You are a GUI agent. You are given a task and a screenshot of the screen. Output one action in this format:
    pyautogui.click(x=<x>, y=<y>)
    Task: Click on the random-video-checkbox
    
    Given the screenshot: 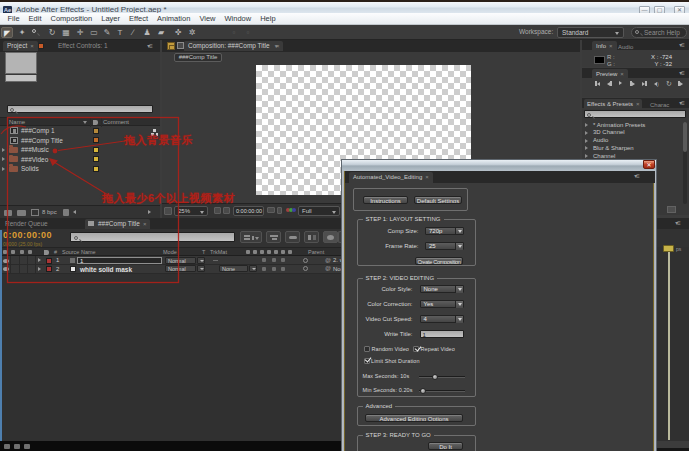 What is the action you would take?
    pyautogui.click(x=367, y=349)
    